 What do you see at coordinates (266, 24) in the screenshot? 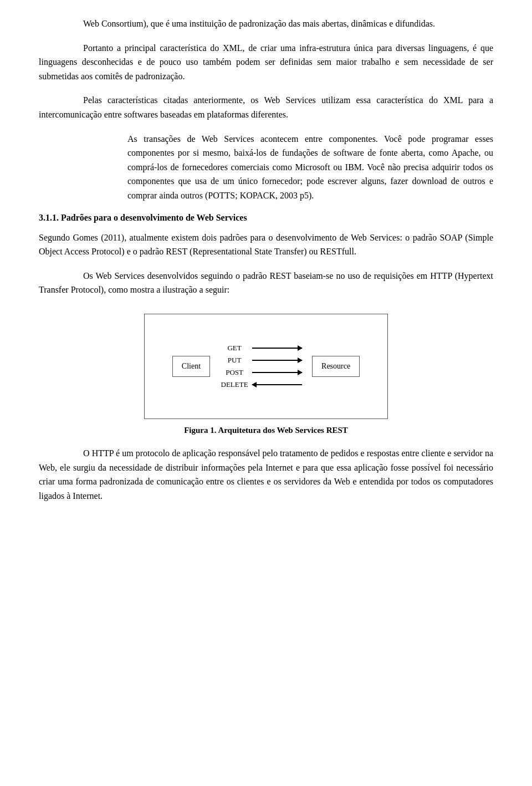
I see `paragraph-1: Web Consortium), que é uma instituição d…` at bounding box center [266, 24].